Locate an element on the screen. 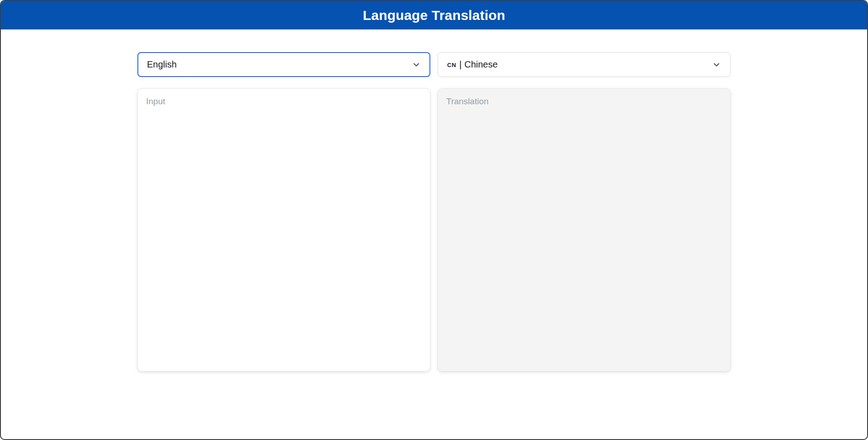 This screenshot has width=868, height=440. source-language-value: English is located at coordinates (162, 64).